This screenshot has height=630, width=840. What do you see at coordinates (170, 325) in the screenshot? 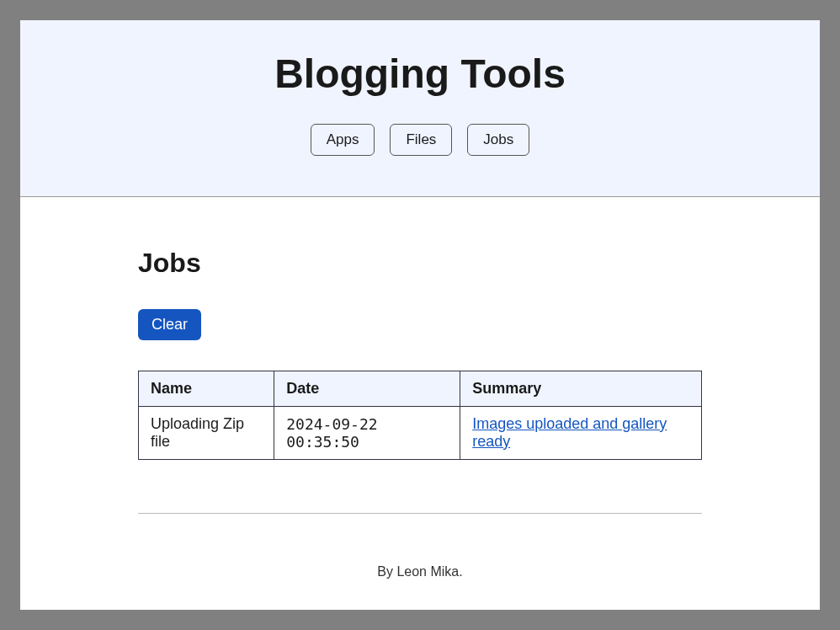
I see `clear-button: Clear` at bounding box center [170, 325].